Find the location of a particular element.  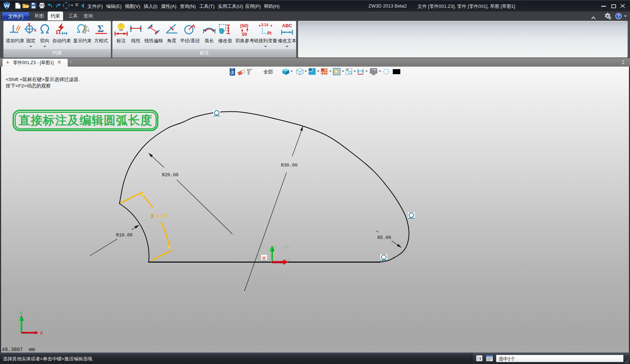

svg-text: X is located at coordinates (42, 333).